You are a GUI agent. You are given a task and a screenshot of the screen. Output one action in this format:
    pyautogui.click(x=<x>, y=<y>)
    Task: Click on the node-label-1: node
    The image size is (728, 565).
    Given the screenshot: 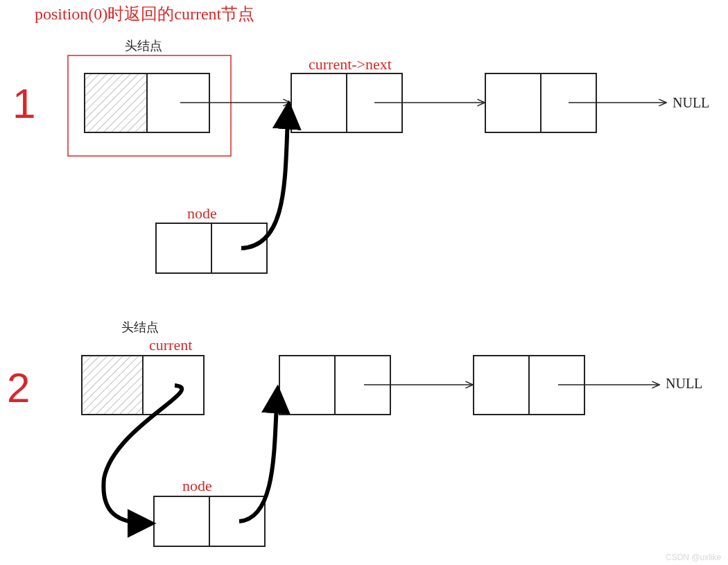 What is the action you would take?
    pyautogui.click(x=202, y=214)
    